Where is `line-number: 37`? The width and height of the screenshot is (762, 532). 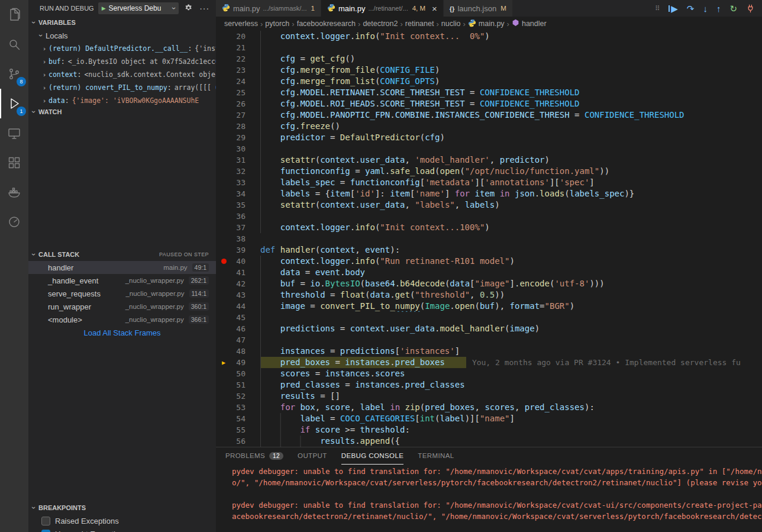
line-number: 37 is located at coordinates (238, 227).